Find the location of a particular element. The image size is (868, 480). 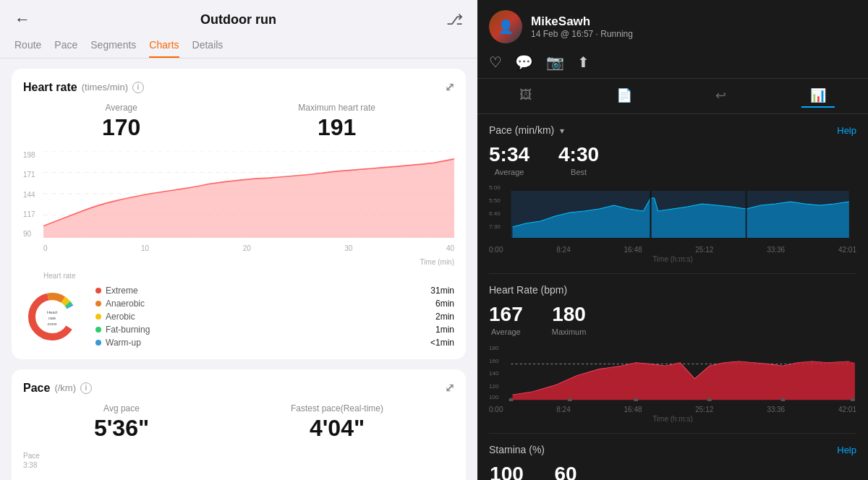

tab-details: Details is located at coordinates (208, 48).